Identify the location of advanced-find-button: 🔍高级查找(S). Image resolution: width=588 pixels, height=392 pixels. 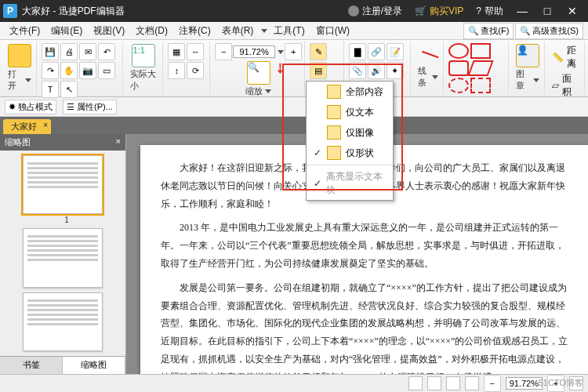
(549, 31).